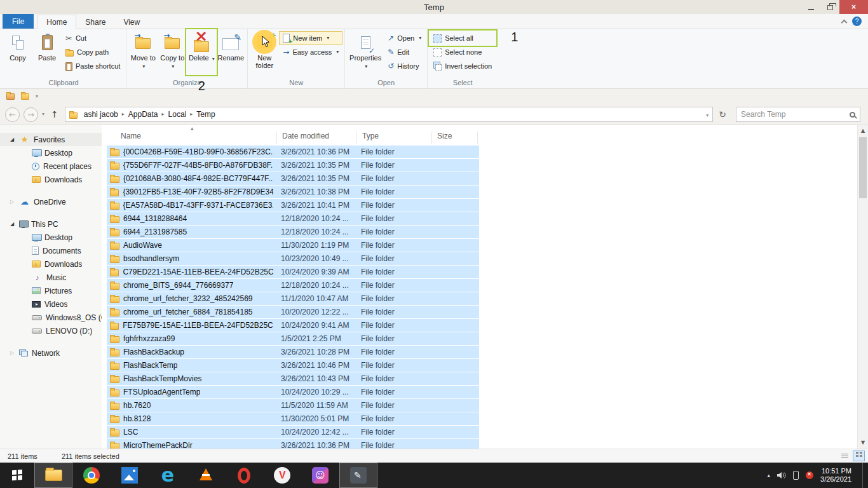 The width and height of the screenshot is (868, 488). Describe the element at coordinates (178, 114) in the screenshot. I see `breadcrumb-item-local: Local` at that location.